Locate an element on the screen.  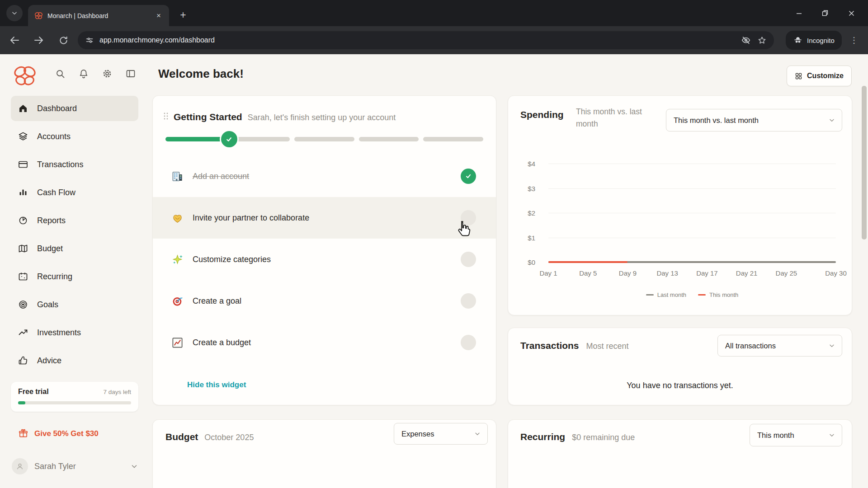
drag-handle-icon is located at coordinates (166, 116).